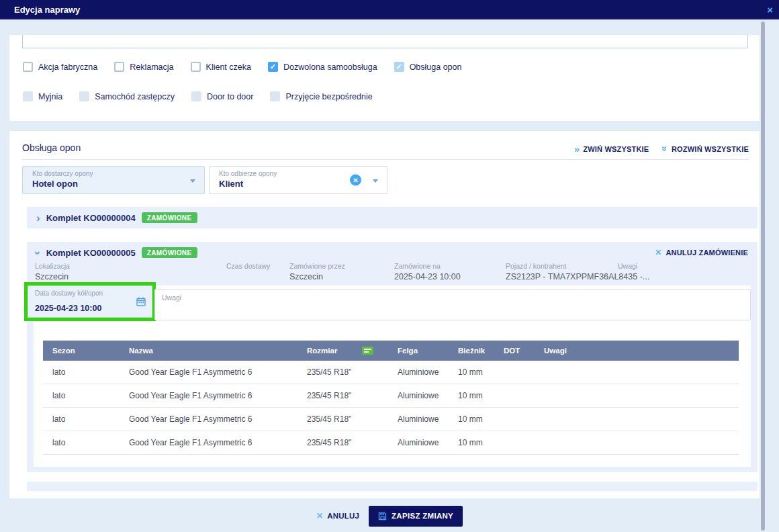 The height and width of the screenshot is (532, 779). I want to click on chevron-right-icon: ›, so click(38, 218).